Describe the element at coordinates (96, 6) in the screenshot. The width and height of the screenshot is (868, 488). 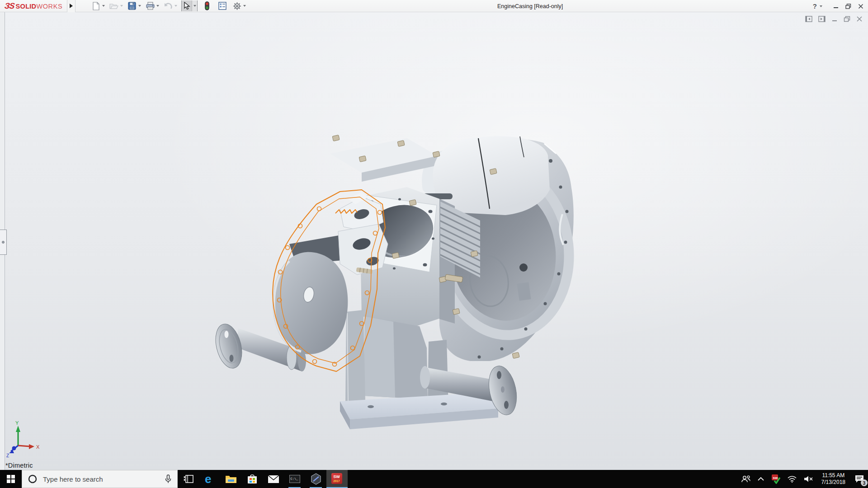
I see `new-document-button` at that location.